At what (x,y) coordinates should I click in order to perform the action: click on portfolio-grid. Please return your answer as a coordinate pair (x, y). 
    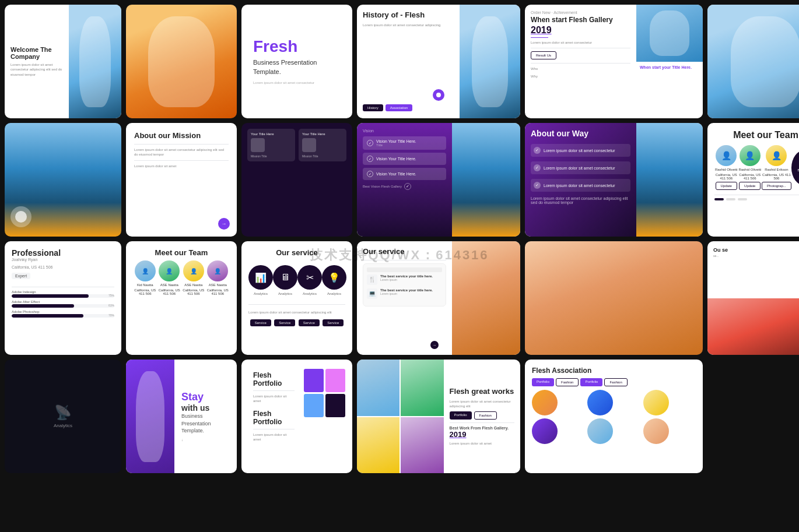
    Looking at the image, I should click on (324, 416).